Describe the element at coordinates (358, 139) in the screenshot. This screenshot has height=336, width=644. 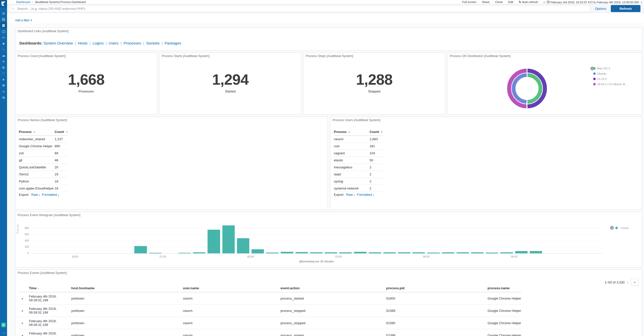
I see `table-row: cwurm2,883` at that location.